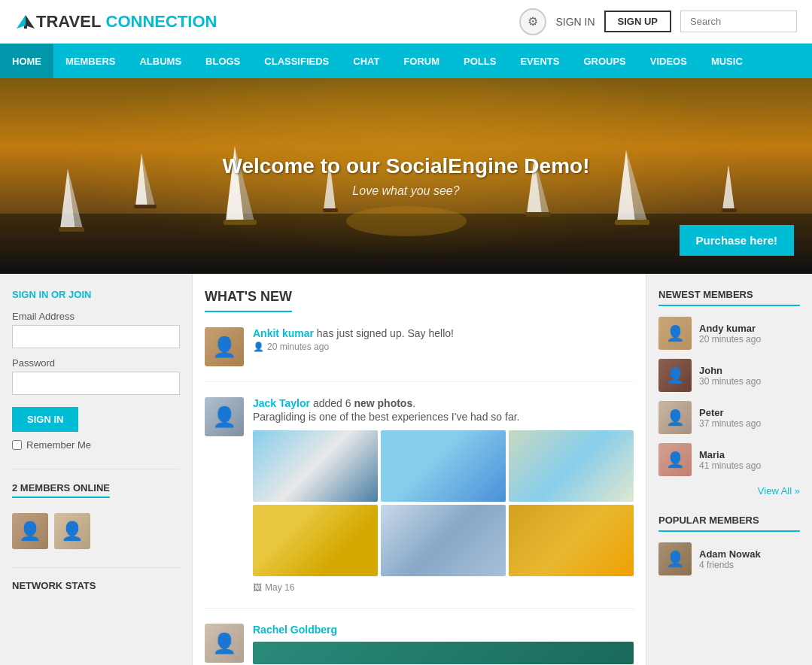 Image resolution: width=812 pixels, height=665 pixels. What do you see at coordinates (750, 466) in the screenshot?
I see `member-time-maria: 41 minutes ago` at bounding box center [750, 466].